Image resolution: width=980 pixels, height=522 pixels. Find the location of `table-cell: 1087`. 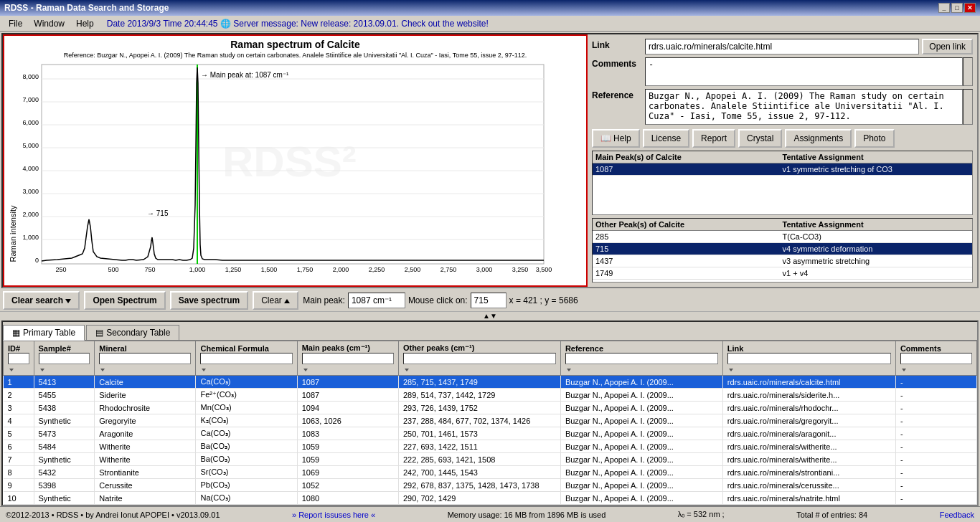

table-cell: 1087 is located at coordinates (347, 382).